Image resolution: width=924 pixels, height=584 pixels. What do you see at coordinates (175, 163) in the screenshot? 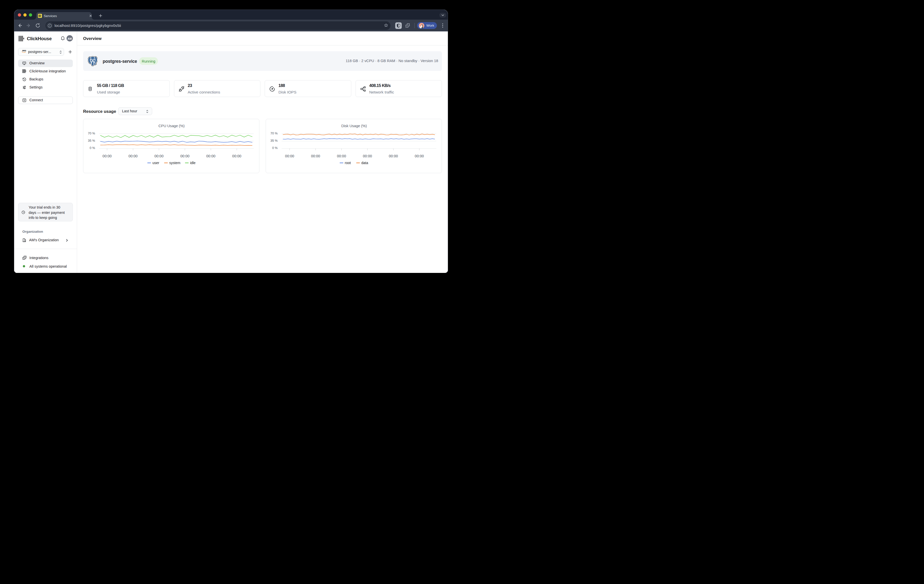
I see `svg-text: system` at bounding box center [175, 163].